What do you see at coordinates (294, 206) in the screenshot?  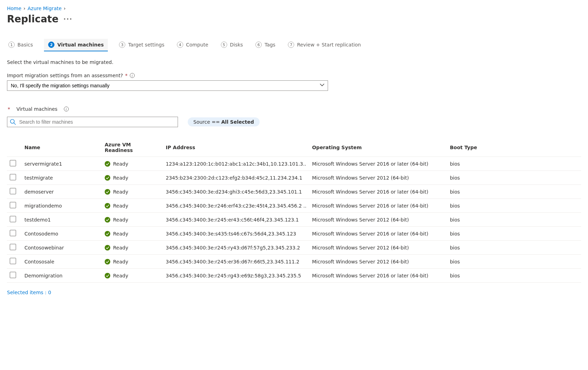 I see `table-row: migrationdemoReady3456.c345:3400:3e:r246…` at bounding box center [294, 206].